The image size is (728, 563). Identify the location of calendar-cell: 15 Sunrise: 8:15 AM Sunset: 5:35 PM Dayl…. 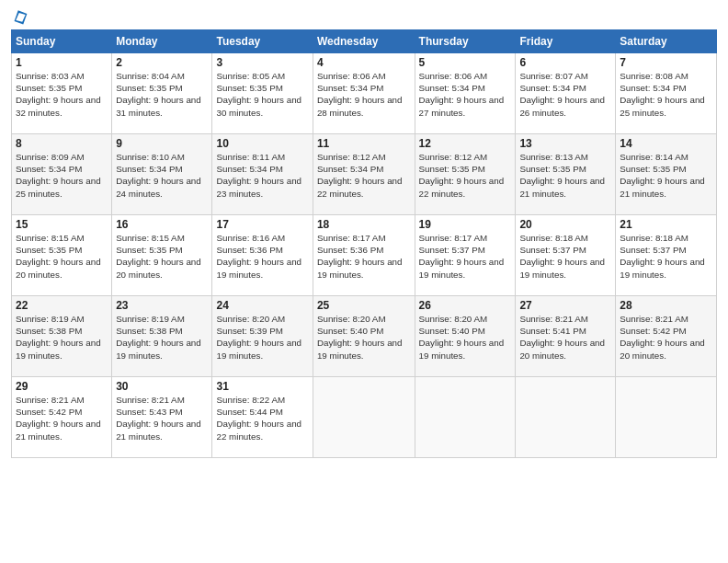
(63, 256).